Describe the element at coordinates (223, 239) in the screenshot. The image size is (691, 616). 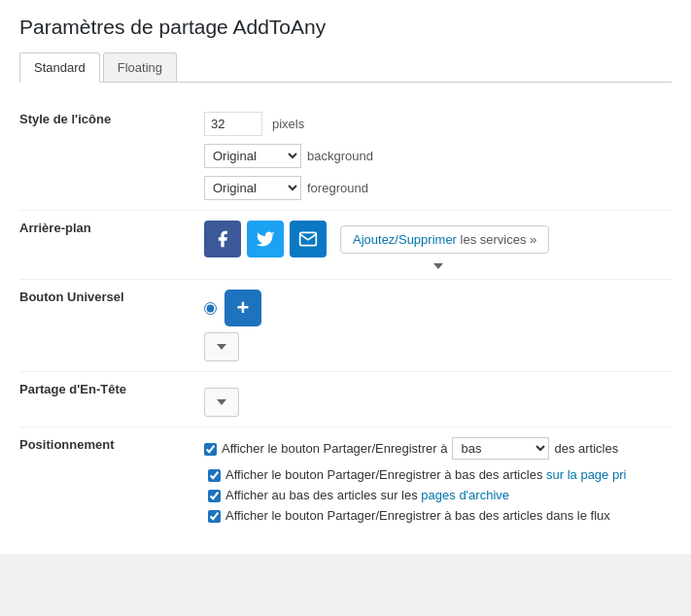
I see `facebook-icon-btn` at that location.